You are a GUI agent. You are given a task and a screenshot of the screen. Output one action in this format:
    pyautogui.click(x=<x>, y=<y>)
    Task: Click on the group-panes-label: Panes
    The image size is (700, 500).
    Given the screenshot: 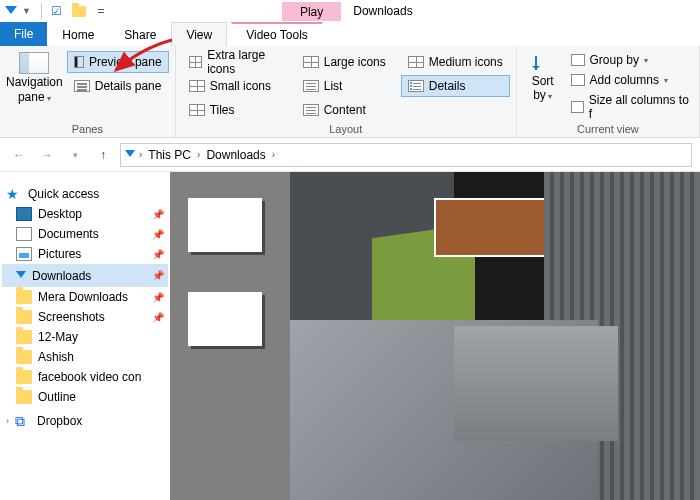 What is the action you would take?
    pyautogui.click(x=88, y=130)
    